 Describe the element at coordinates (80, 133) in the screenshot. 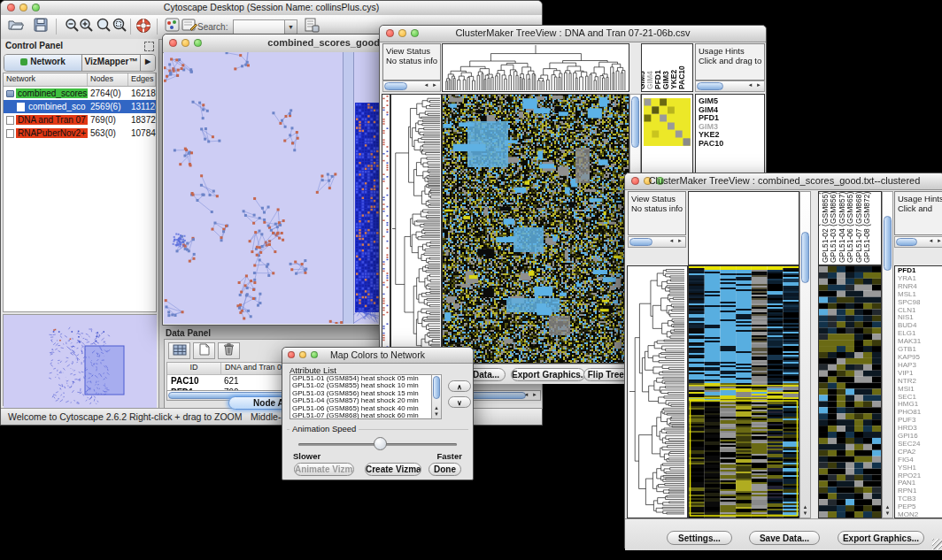

I see `network-table-row: RNAPuberNov2+ 563(0) 107847(0)` at that location.